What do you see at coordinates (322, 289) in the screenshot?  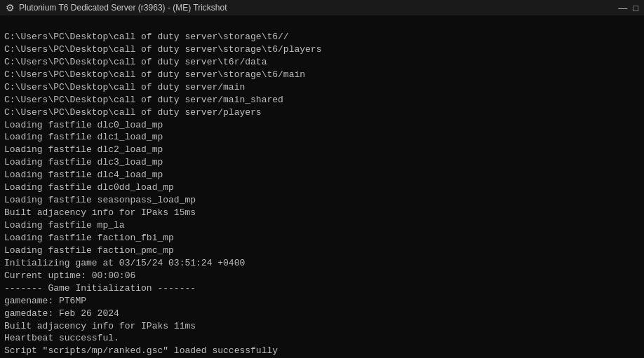 I see `console-line: ------- Game Initialization -------` at bounding box center [322, 289].